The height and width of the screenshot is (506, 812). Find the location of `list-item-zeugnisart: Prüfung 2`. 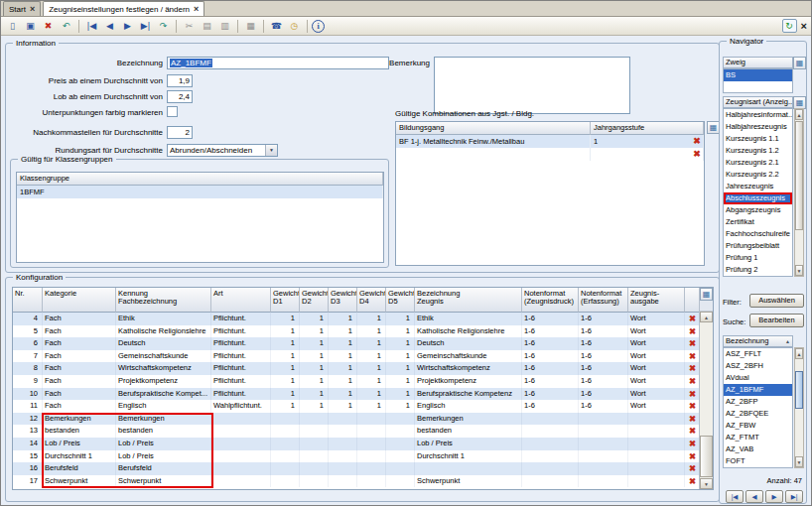

list-item-zeugnisart: Prüfung 2 is located at coordinates (758, 270).